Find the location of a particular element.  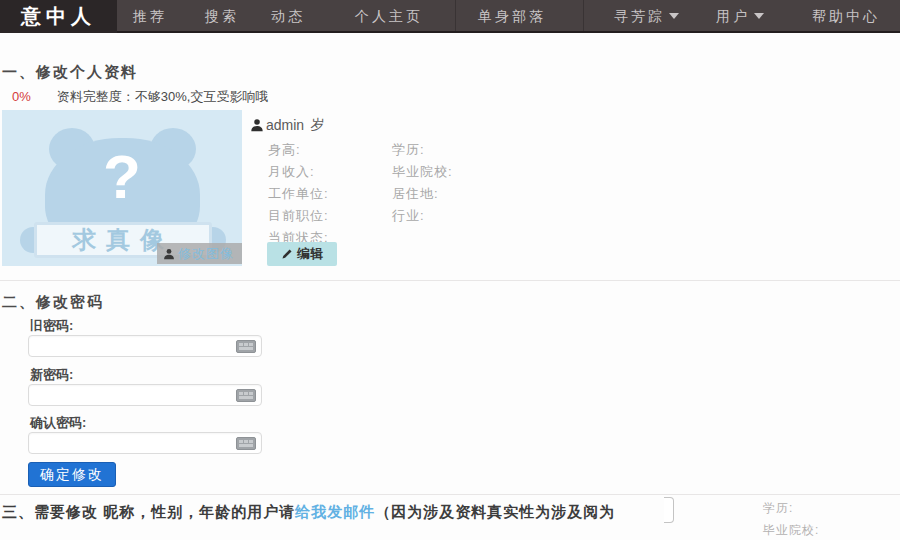

edit-button-label: 编辑 is located at coordinates (310, 254).